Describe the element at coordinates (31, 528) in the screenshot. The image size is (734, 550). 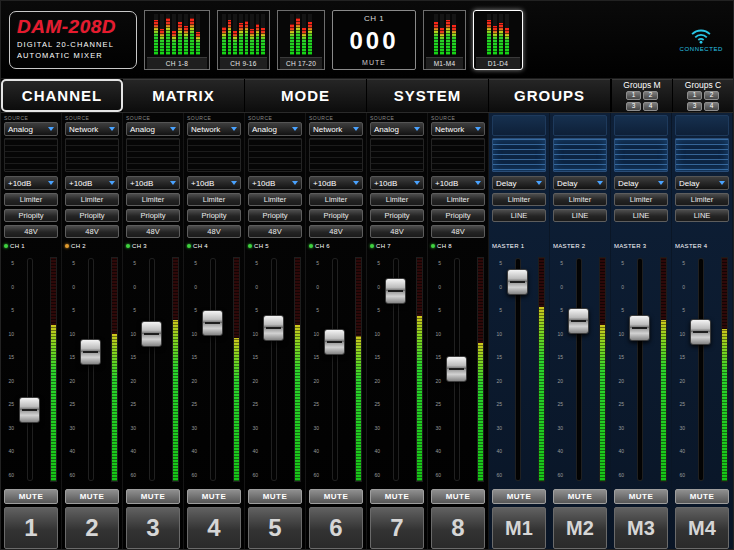
I see `channel-number-button: 1` at that location.